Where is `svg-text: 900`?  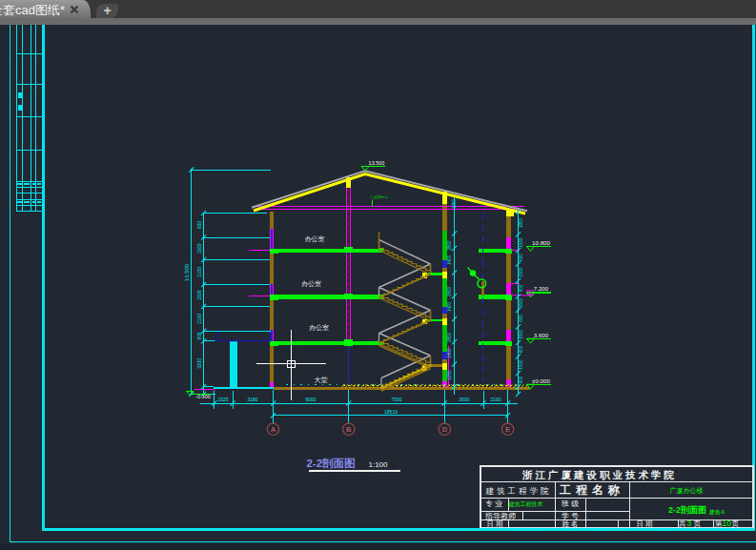
svg-text: 900 is located at coordinates (200, 336).